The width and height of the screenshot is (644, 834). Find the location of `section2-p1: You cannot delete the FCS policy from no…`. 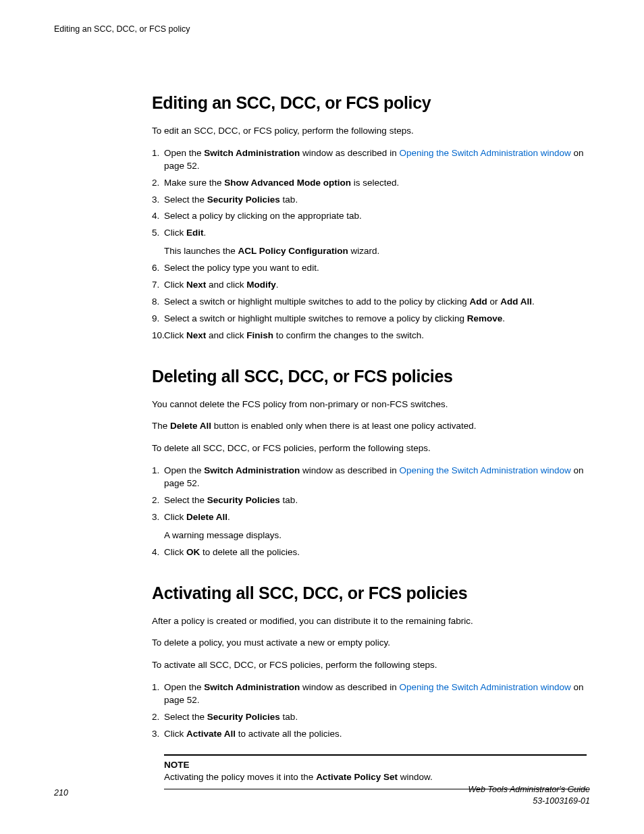

section2-p1: You cannot delete the FCS policy from no… is located at coordinates (369, 405).